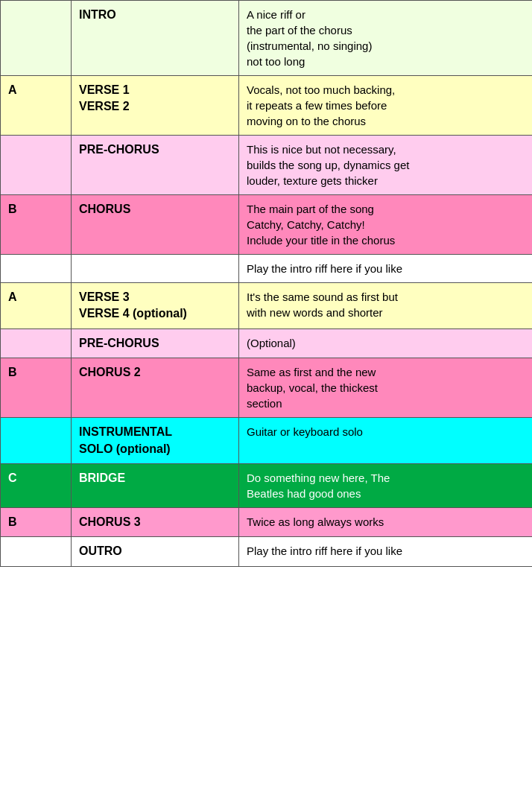 This screenshot has height=803, width=532. What do you see at coordinates (386, 106) in the screenshot?
I see `verse12-row-col3: Vocals, not too much backing,it repeats …` at bounding box center [386, 106].